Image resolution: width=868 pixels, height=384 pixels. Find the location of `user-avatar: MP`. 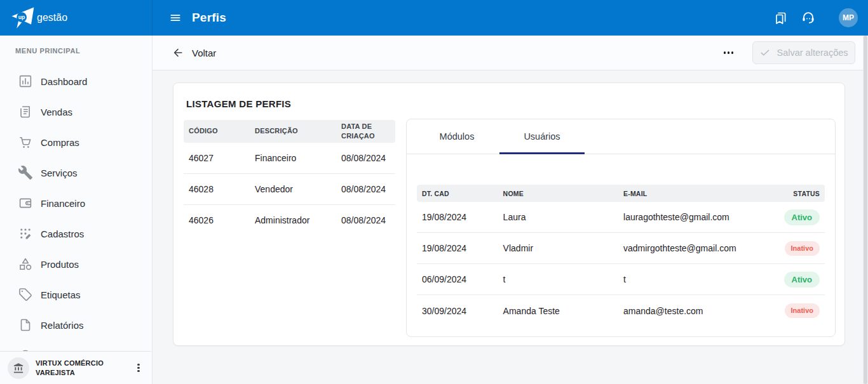

user-avatar: MP is located at coordinates (848, 18).